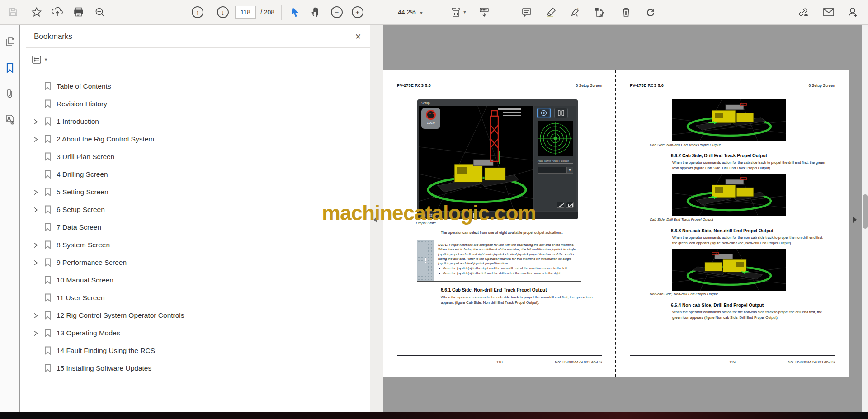  What do you see at coordinates (84, 86) in the screenshot?
I see `bookmark-label: Table of Contents` at bounding box center [84, 86].